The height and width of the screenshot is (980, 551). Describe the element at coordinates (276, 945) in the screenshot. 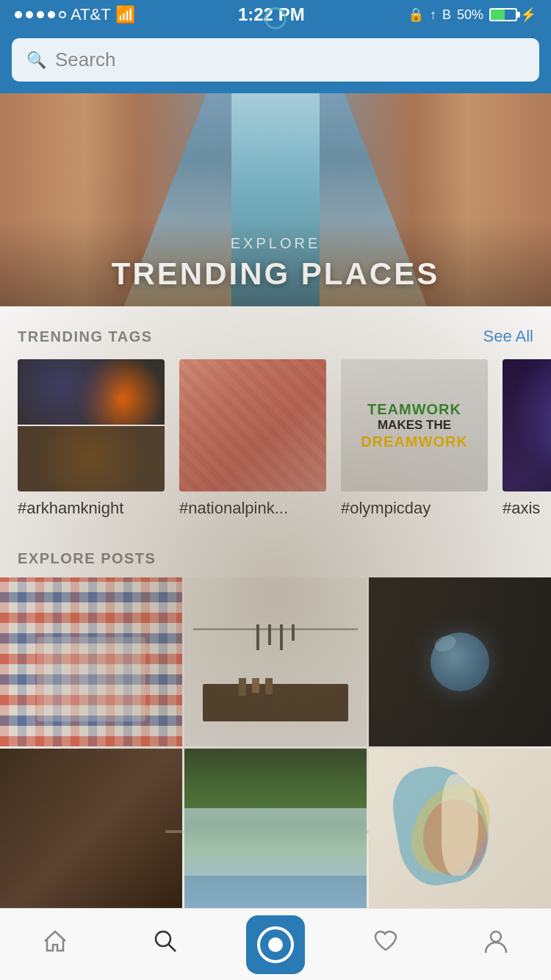

I see `camera-button` at that location.